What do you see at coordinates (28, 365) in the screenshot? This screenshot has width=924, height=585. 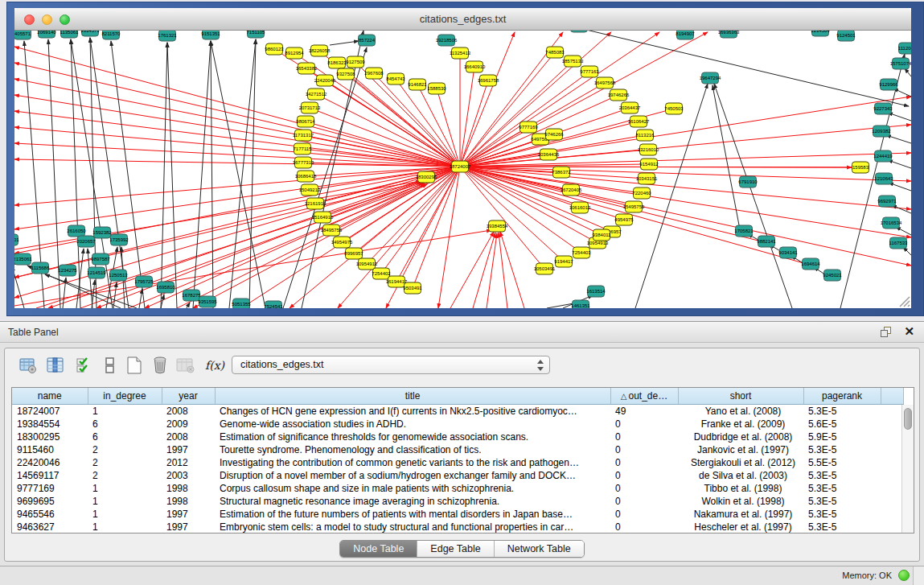 I see `table-options-icon` at bounding box center [28, 365].